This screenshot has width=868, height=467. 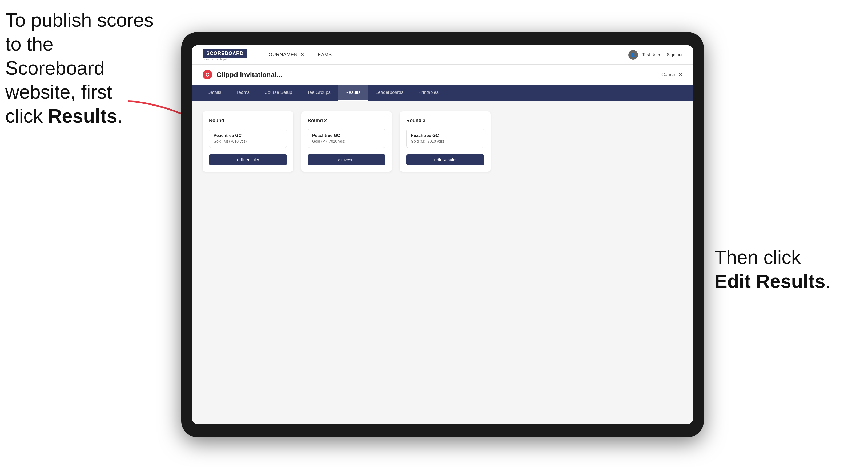 What do you see at coordinates (672, 75) in the screenshot?
I see `cancel-button: Cancel ✕` at bounding box center [672, 75].